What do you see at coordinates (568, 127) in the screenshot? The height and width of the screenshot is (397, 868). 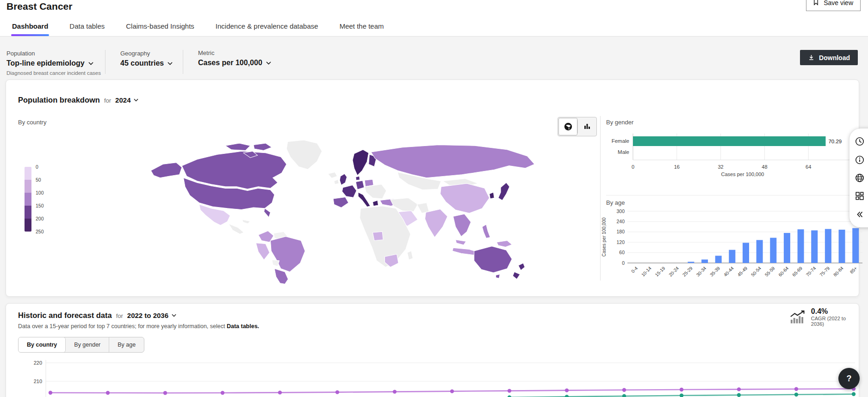 I see `map-view-button` at bounding box center [568, 127].